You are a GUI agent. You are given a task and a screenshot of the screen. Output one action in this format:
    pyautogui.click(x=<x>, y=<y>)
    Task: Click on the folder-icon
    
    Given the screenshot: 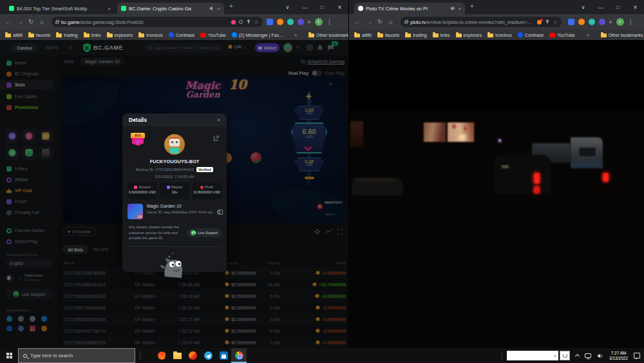 What is the action you would take?
    pyautogui.click(x=8, y=35)
    